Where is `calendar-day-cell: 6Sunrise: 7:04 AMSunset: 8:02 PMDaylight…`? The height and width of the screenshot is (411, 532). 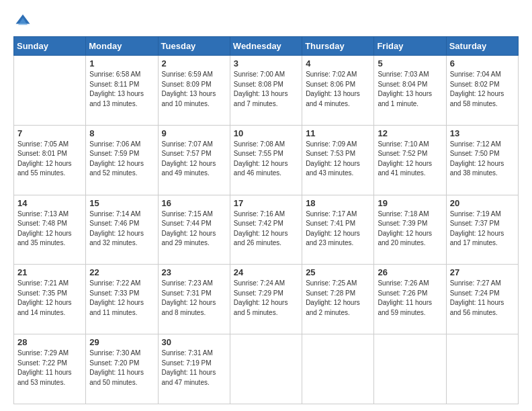
calendar-day-cell: 6Sunrise: 7:04 AMSunset: 8:02 PMDaylight… is located at coordinates (482, 91).